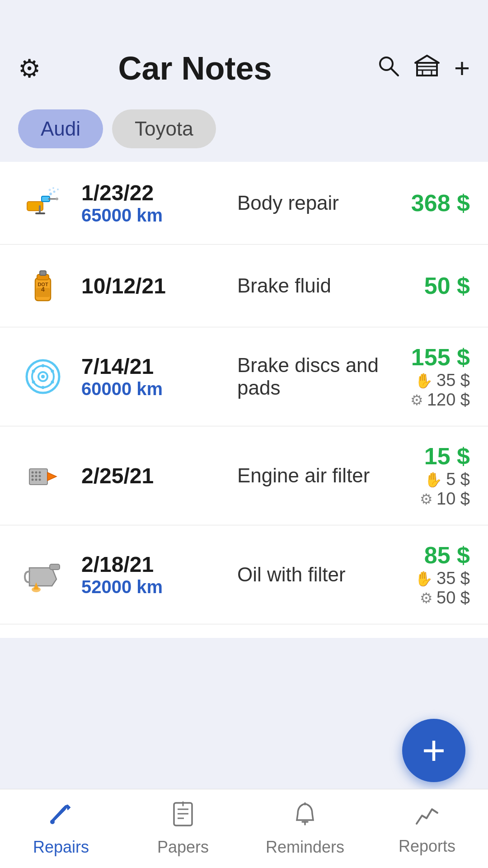 Image resolution: width=488 pixels, height=868 pixels. Describe the element at coordinates (434, 750) in the screenshot. I see `fab-add-button: +` at that location.